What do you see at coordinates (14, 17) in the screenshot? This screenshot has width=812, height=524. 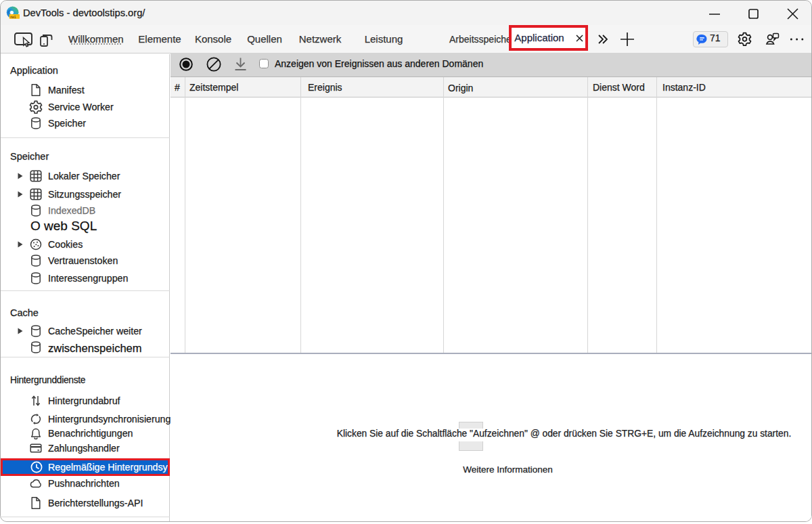 I see `svg-text: rw1` at bounding box center [14, 17].